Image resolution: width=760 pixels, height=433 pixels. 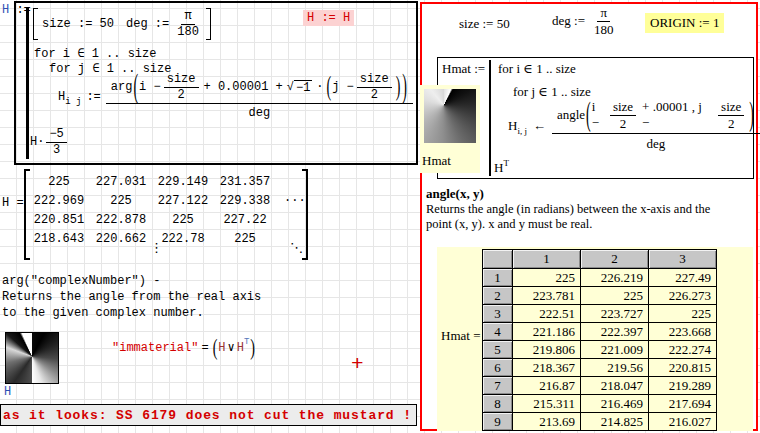 I want to click on col-header: 2, so click(x=615, y=260).